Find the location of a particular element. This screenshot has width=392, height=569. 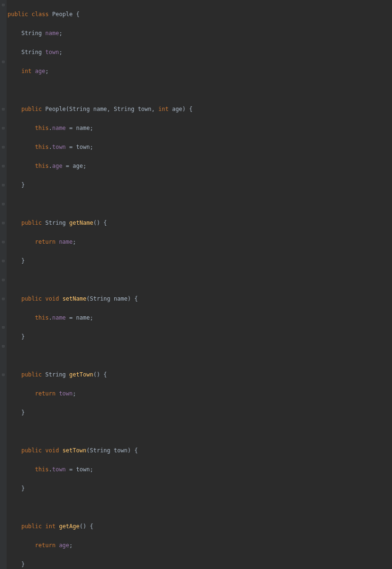

var: age is located at coordinates (78, 166).